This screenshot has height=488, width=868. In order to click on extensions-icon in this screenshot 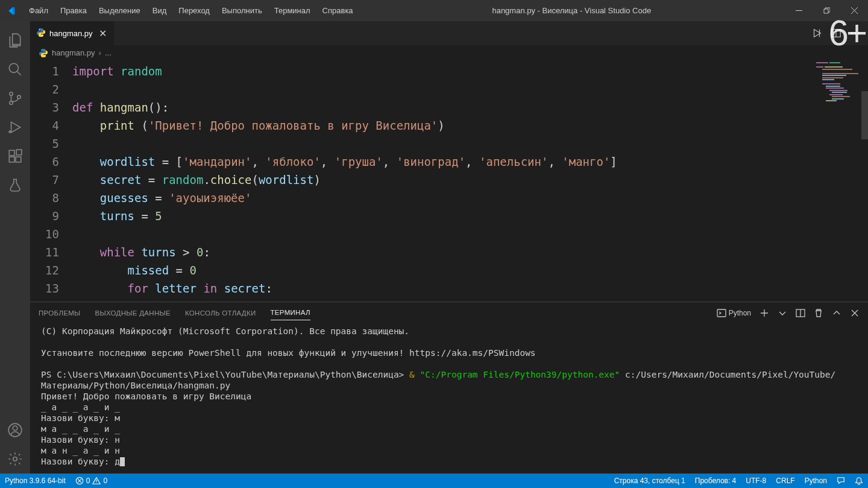, I will do `click(15, 156)`.